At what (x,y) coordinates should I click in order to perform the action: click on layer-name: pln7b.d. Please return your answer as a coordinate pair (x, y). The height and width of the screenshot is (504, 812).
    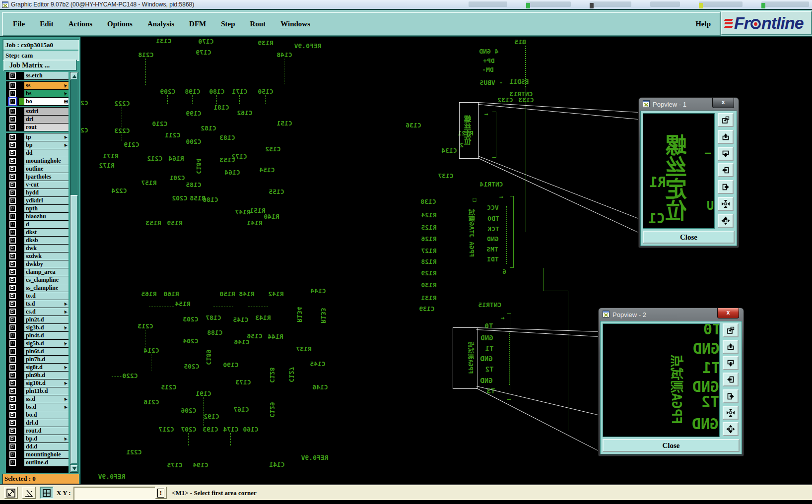
    Looking at the image, I should click on (47, 359).